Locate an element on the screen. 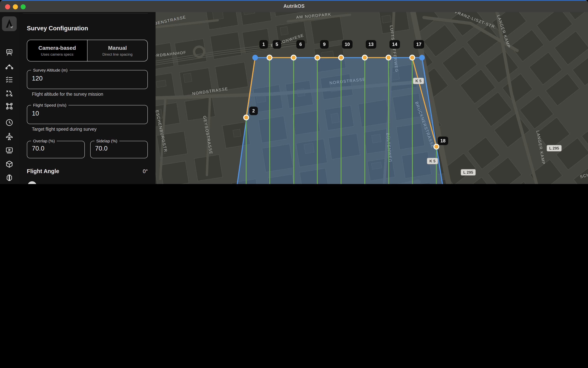 The height and width of the screenshot is (368, 588). flight-angle-value: 0° is located at coordinates (145, 171).